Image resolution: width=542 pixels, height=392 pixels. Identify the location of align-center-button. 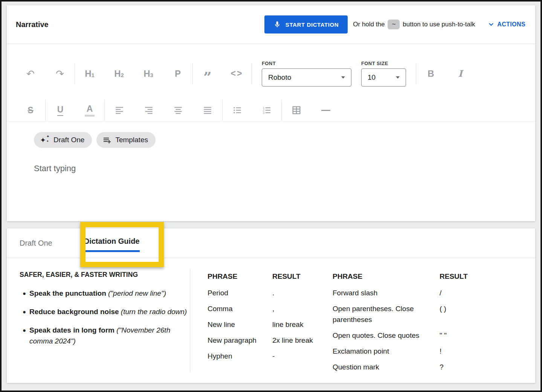
(178, 110).